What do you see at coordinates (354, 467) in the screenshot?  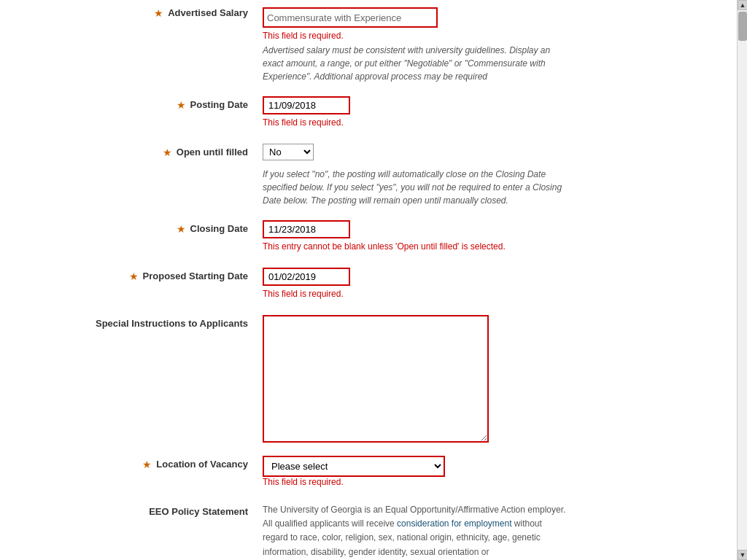 I see `location-of-vacancy-select: Please select` at bounding box center [354, 467].